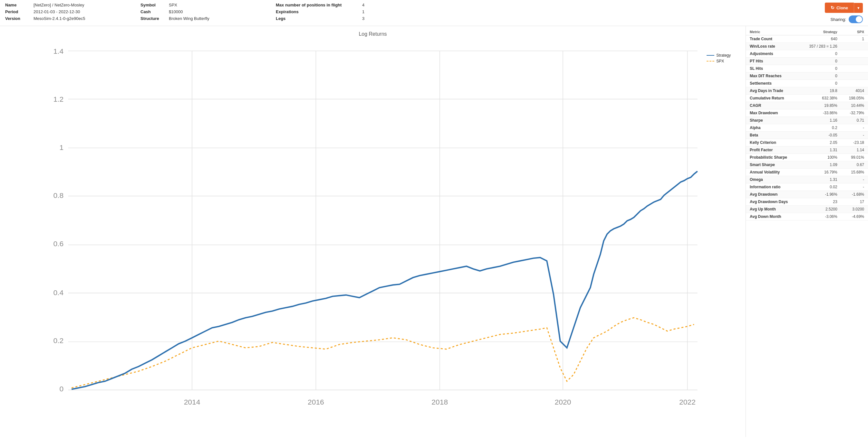 Image resolution: width=868 pixels, height=448 pixels. What do you see at coordinates (59, 19) in the screenshot?
I see `version-value: MesoSim-2.4.1-0-g2e90ec5` at bounding box center [59, 19].